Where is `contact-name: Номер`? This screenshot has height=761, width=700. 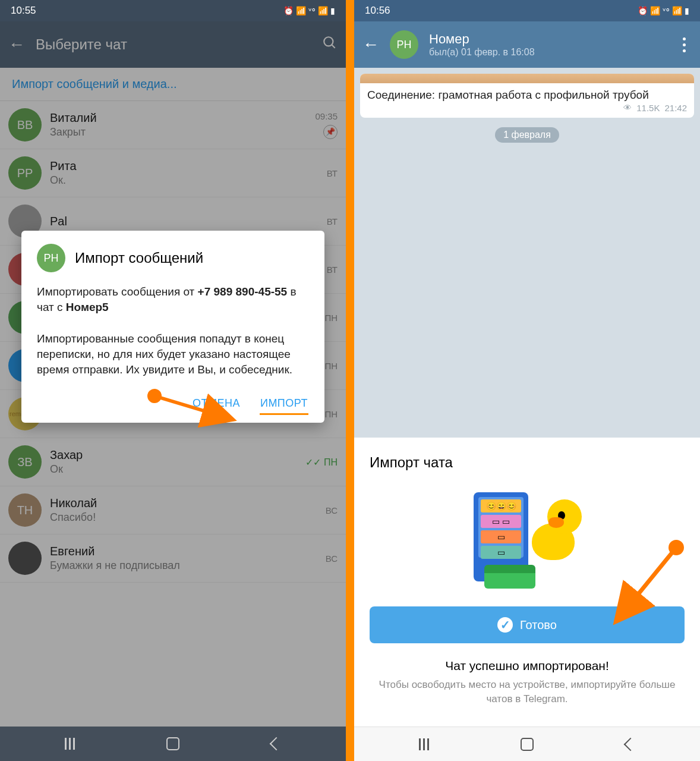
contact-name: Номер is located at coordinates (548, 39).